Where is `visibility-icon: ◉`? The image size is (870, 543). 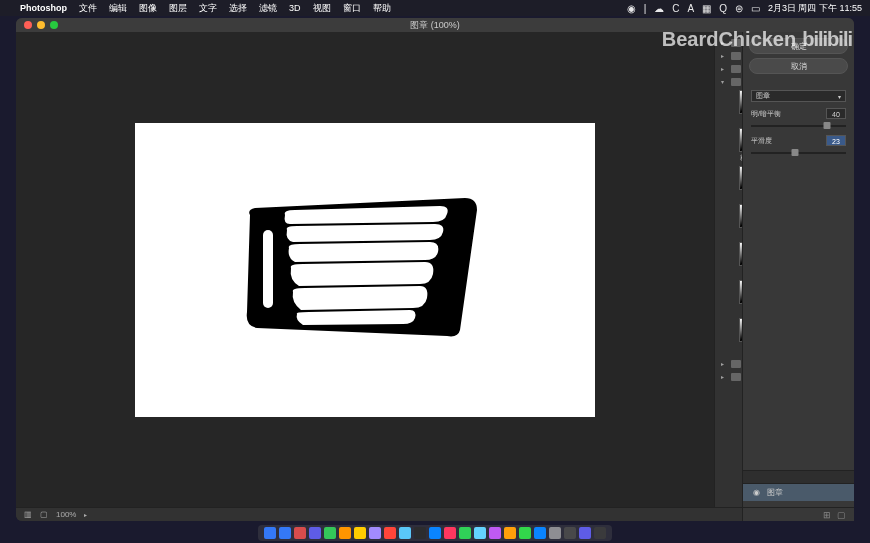
visibility-icon: ◉ is located at coordinates (756, 493).